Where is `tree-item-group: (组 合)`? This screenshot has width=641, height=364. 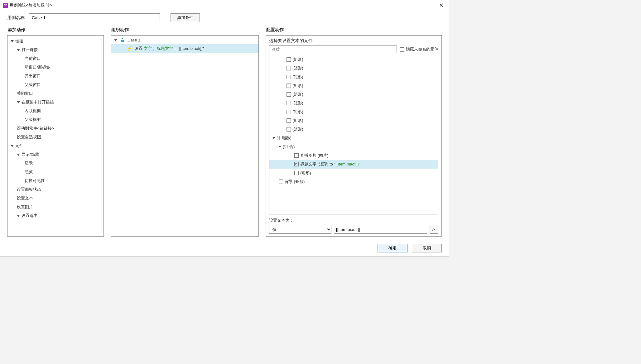
tree-item-group: (组 合) is located at coordinates (354, 147).